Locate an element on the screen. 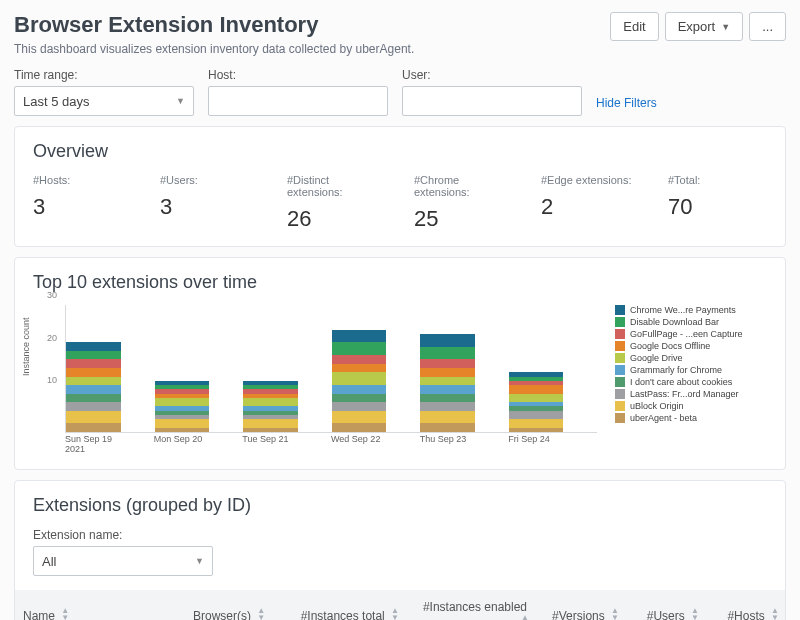  column-header: #Hosts ▲▼ is located at coordinates (745, 605).